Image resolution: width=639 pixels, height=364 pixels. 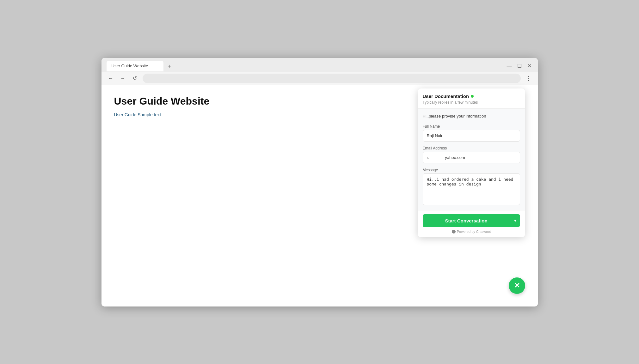 I want to click on email-label: Email Address, so click(x=471, y=148).